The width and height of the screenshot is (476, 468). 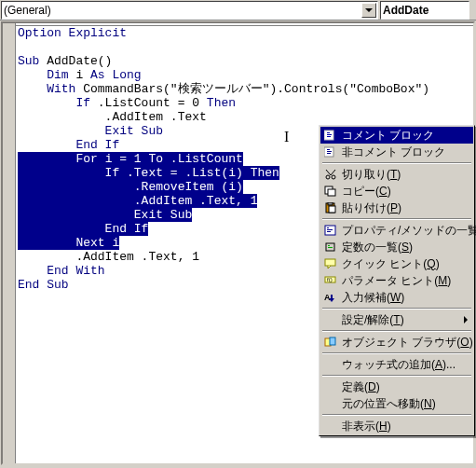 What do you see at coordinates (397, 320) in the screenshot?
I see `menu-toggle: 設定/解除(T)` at bounding box center [397, 320].